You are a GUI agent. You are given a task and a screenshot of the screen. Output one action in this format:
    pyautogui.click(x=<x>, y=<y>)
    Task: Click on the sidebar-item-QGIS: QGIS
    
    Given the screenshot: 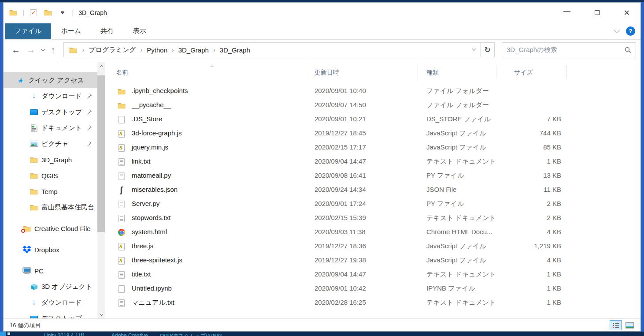 What is the action you would take?
    pyautogui.click(x=50, y=175)
    